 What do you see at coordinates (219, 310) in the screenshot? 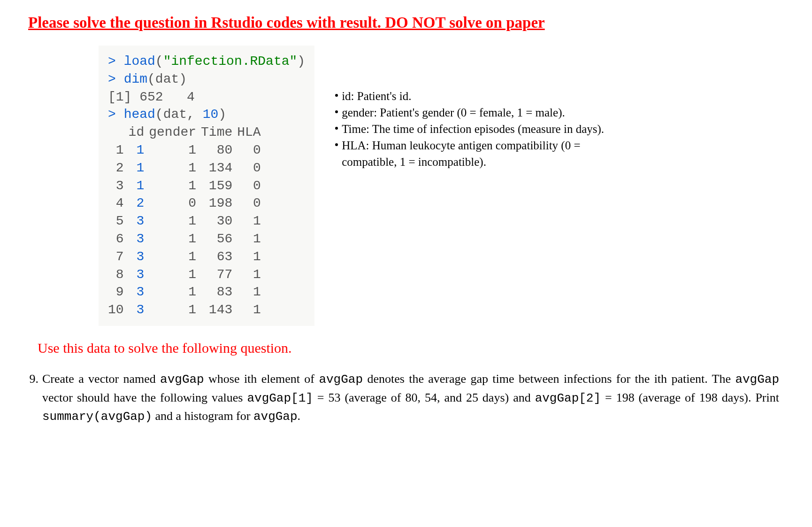
I see `table-cell: 143` at bounding box center [219, 310].